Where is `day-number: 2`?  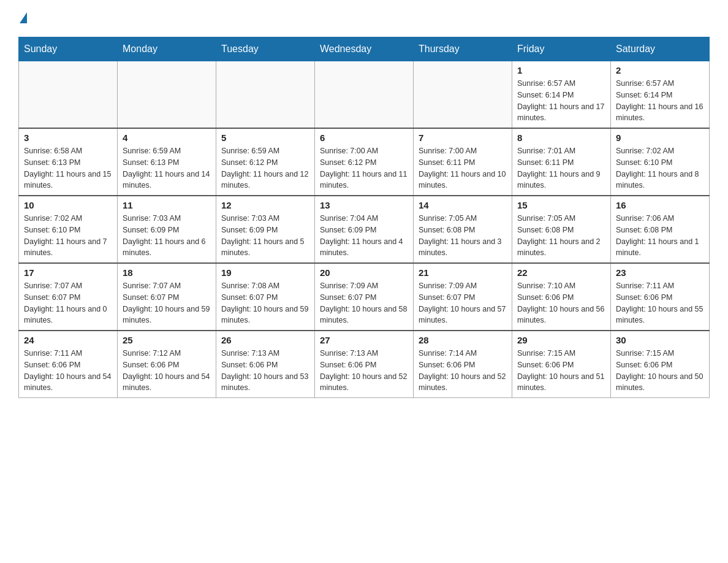 day-number: 2 is located at coordinates (660, 70).